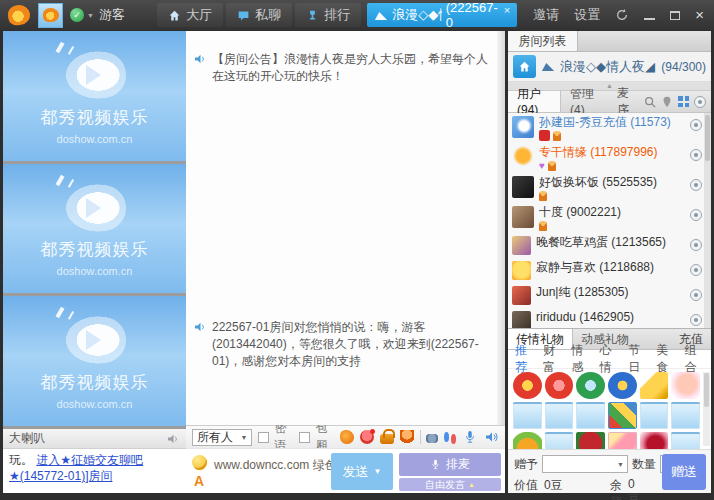  What do you see at coordinates (523, 127) in the screenshot?
I see `user-avatar` at bounding box center [523, 127].